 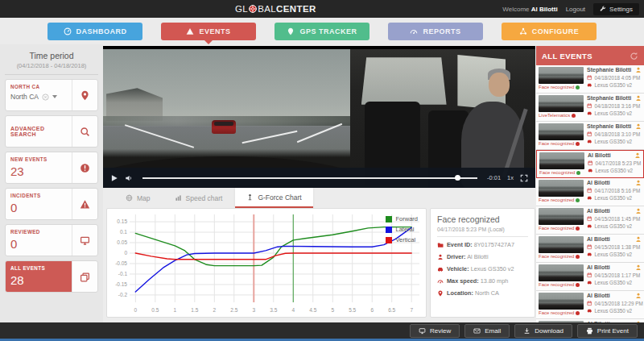 What do you see at coordinates (39, 195) in the screenshot?
I see `counter-label: INCIDENTS` at bounding box center [39, 195].